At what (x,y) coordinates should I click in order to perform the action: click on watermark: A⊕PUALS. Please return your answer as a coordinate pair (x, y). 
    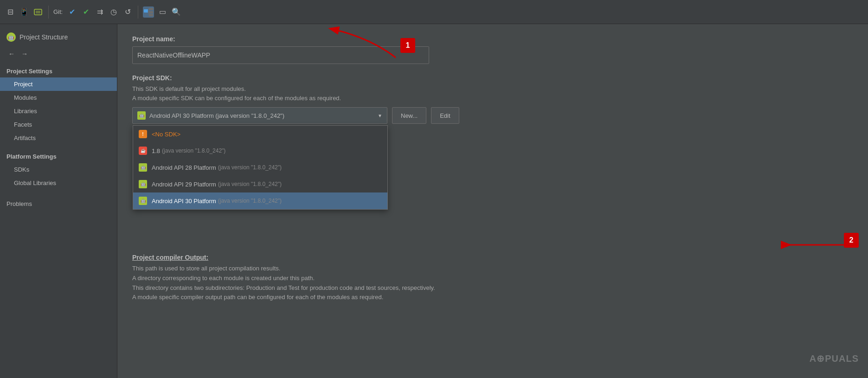
    Looking at the image, I should click on (834, 359).